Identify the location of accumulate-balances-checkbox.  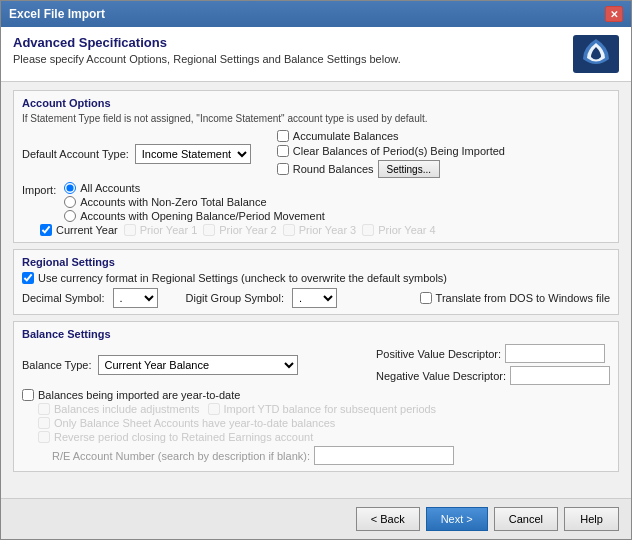
(283, 136).